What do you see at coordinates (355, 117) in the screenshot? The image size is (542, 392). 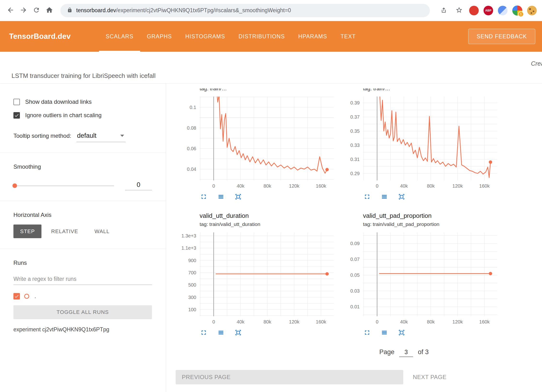 I see `svg-text: 0.37` at bounding box center [355, 117].